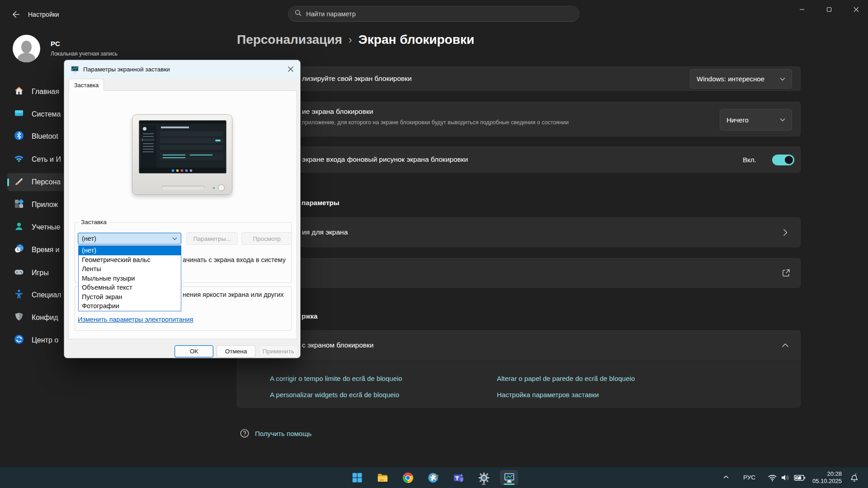 The height and width of the screenshot is (488, 868). What do you see at coordinates (434, 14) in the screenshot?
I see `search-input-container` at bounding box center [434, 14].